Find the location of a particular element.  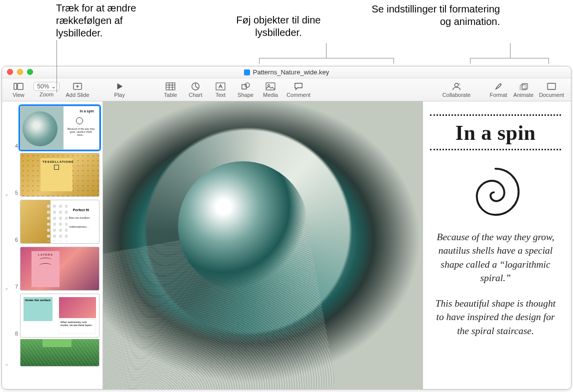

add-slide-button: Add Slide is located at coordinates (78, 90).